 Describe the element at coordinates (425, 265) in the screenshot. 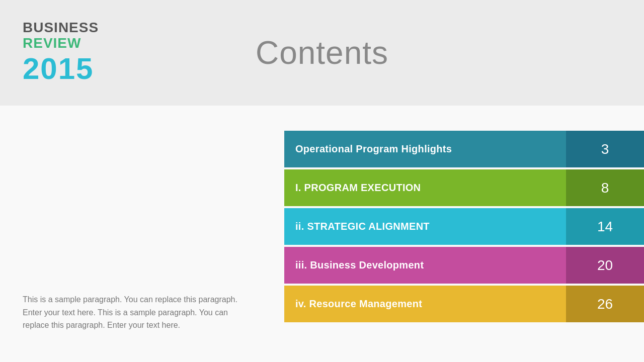

I see `toc-label-4: iii. Business Development` at that location.